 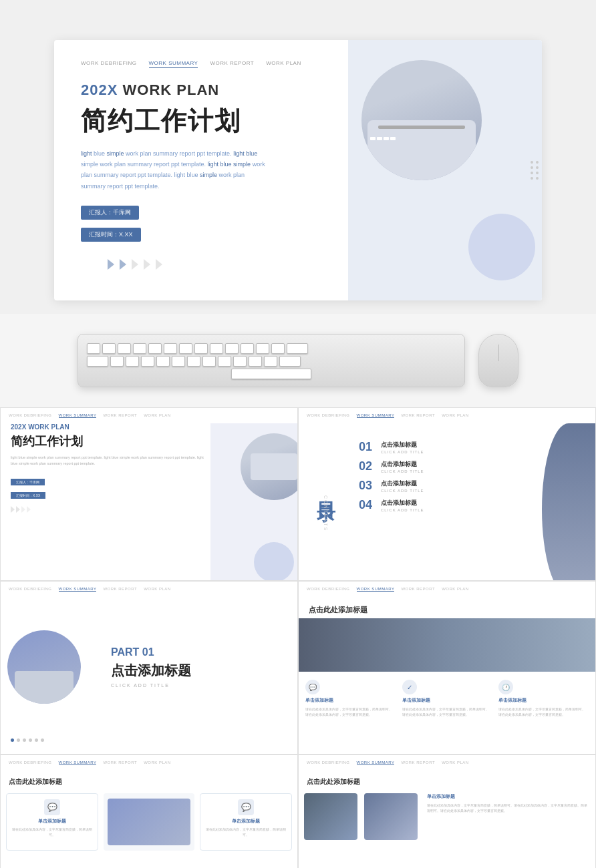 I want to click on icon2-title: 单击添加标题, so click(x=416, y=700).